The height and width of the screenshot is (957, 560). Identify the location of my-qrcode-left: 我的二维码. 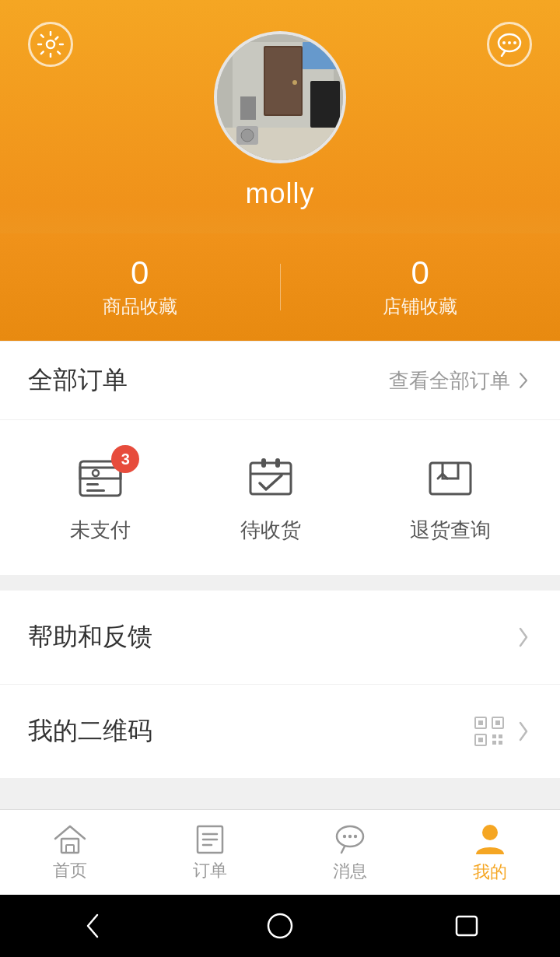
(90, 731).